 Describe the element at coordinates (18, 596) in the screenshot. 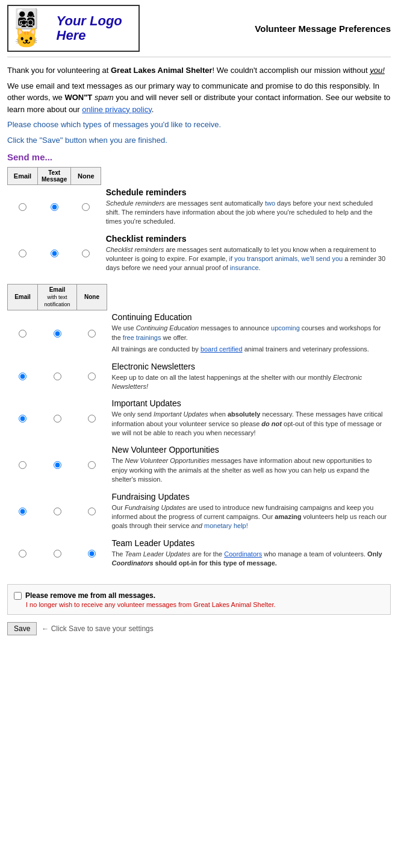

I see `remove-checkbox` at that location.